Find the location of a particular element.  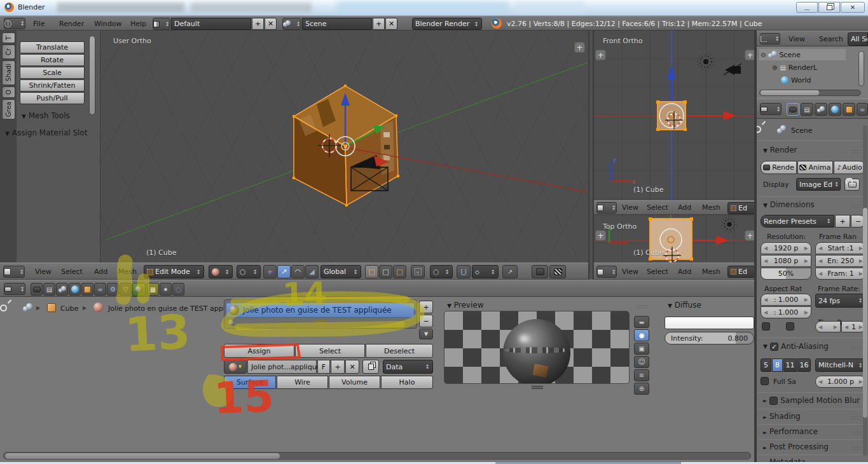

breadcrumb-object: Cube is located at coordinates (69, 309).